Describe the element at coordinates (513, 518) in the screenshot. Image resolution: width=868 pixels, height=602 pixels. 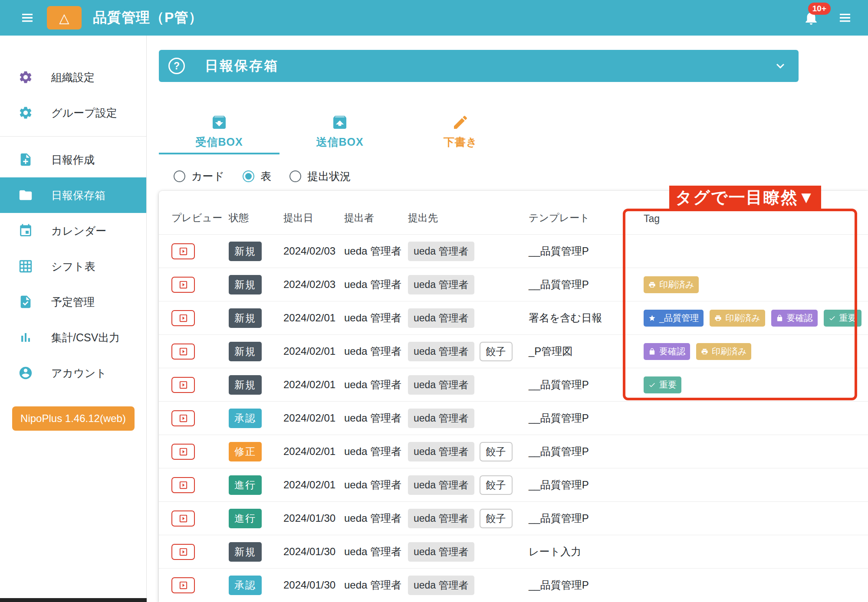
I see `table-row: 進行2024/01/30ueda 管理者ueda 管理者餃子__品質管理P` at that location.